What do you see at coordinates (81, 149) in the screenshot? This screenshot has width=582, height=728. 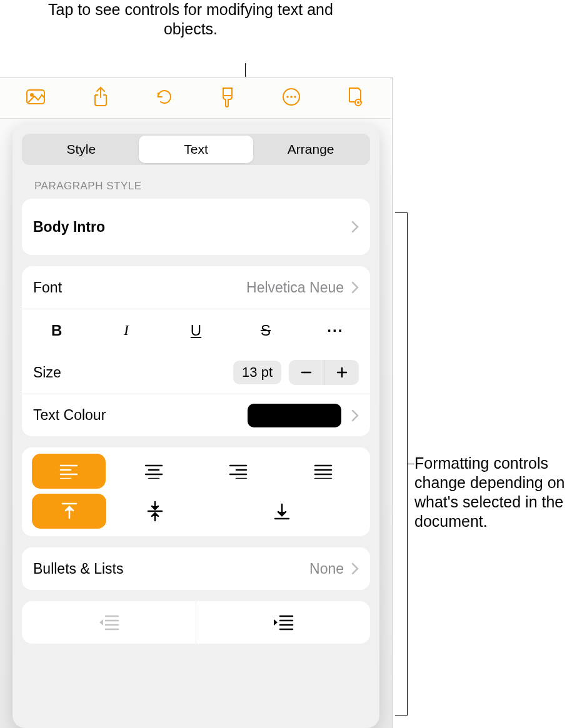 I see `tab-style: Style` at bounding box center [81, 149].